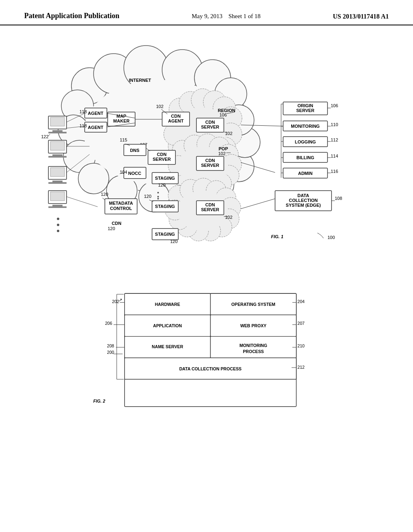 This screenshot has height=532, width=413. Describe the element at coordinates (305, 142) in the screenshot. I see `svg-text: LOGGING` at that location.